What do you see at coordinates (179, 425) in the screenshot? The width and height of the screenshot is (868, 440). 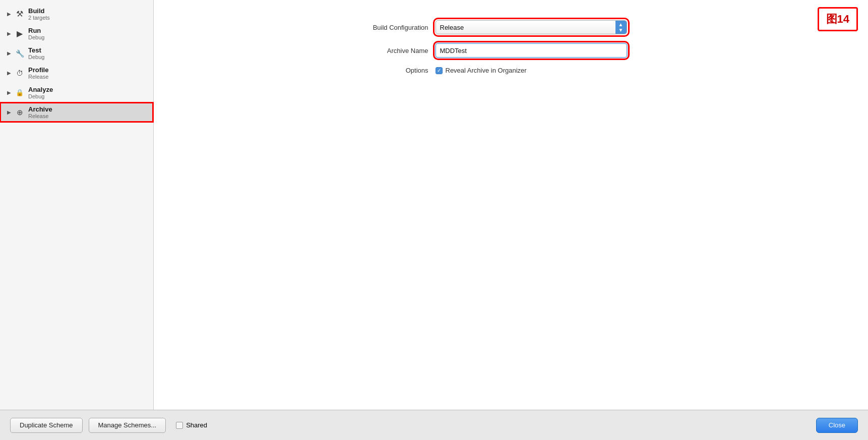 I see `shared-checkbox` at bounding box center [179, 425].